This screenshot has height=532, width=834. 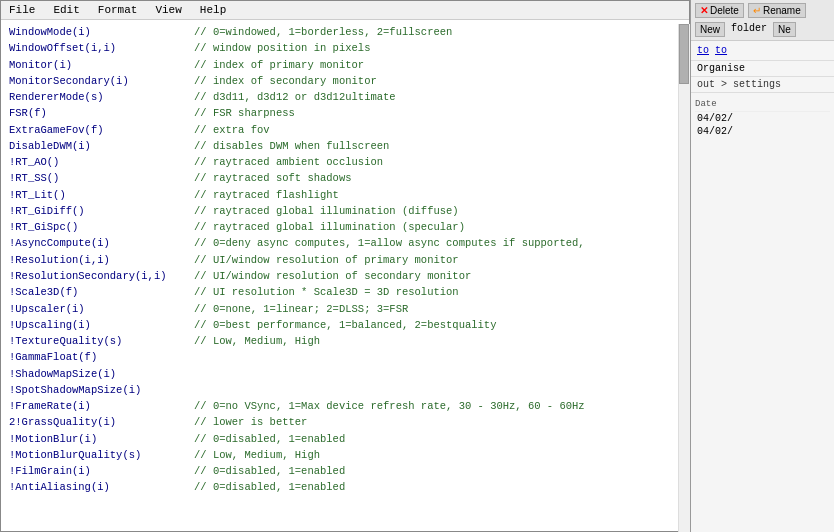 What do you see at coordinates (762, 132) in the screenshot?
I see `file-item-2: 04/02/` at bounding box center [762, 132].